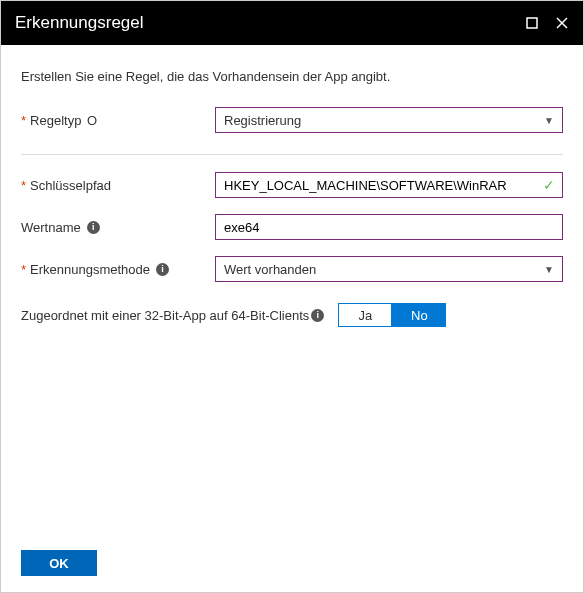 The image size is (584, 593). What do you see at coordinates (532, 23) in the screenshot?
I see `maximize-icon` at bounding box center [532, 23].